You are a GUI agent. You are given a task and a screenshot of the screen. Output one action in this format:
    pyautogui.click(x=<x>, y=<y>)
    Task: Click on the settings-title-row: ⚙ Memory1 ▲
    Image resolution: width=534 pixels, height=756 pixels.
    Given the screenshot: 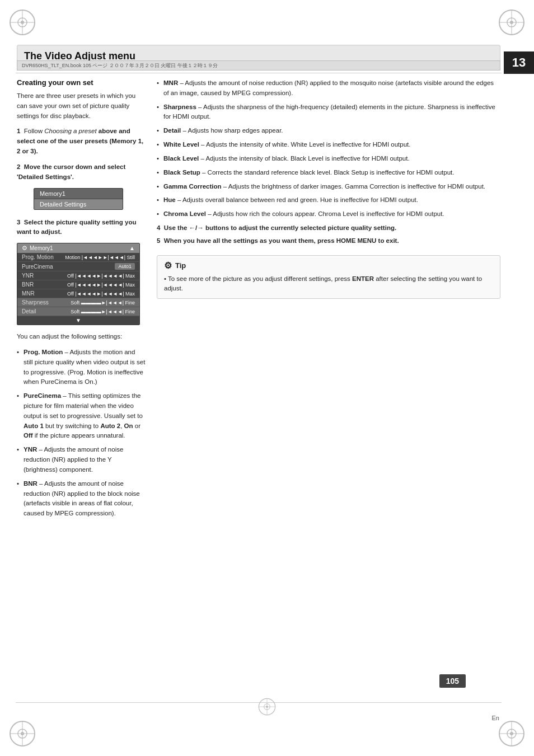 What is the action you would take?
    pyautogui.click(x=78, y=248)
    